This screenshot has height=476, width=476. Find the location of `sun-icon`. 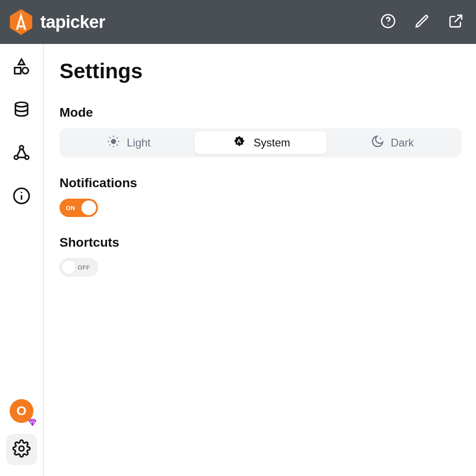

sun-icon is located at coordinates (114, 143).